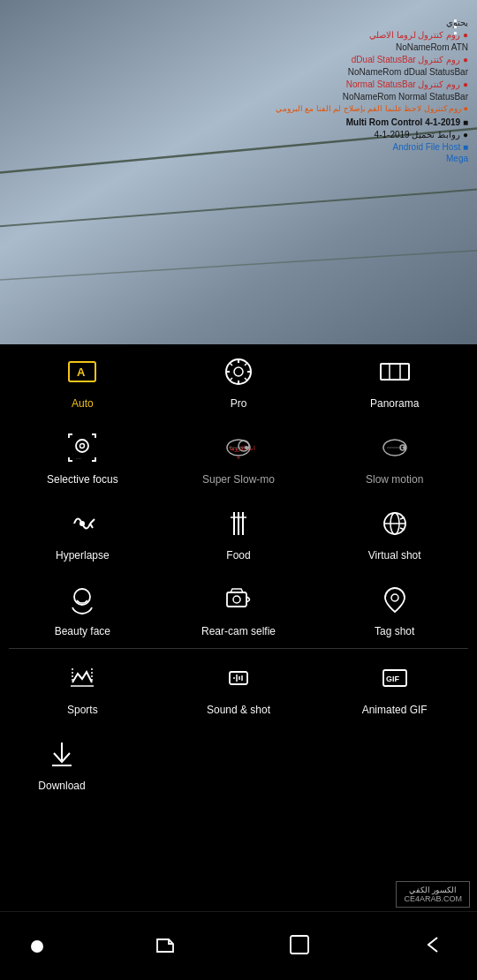  Describe the element at coordinates (394, 631) in the screenshot. I see `tag-shot-label: Tag shot` at that location.